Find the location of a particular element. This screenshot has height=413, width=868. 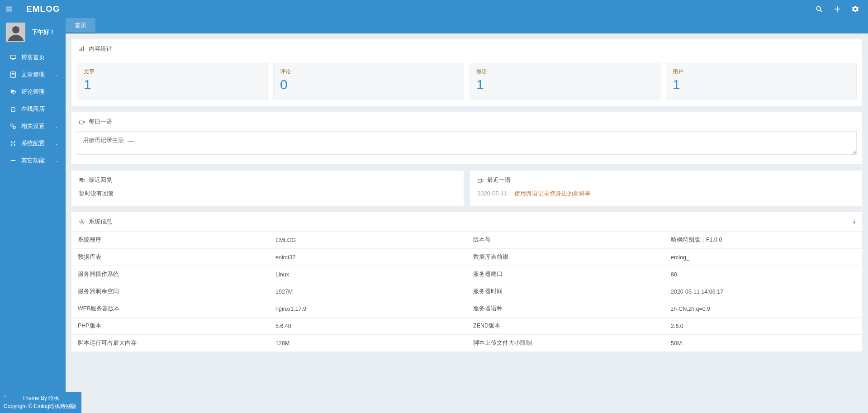

cell-val: zh-CN,zh;q=0.9 is located at coordinates (764, 309).